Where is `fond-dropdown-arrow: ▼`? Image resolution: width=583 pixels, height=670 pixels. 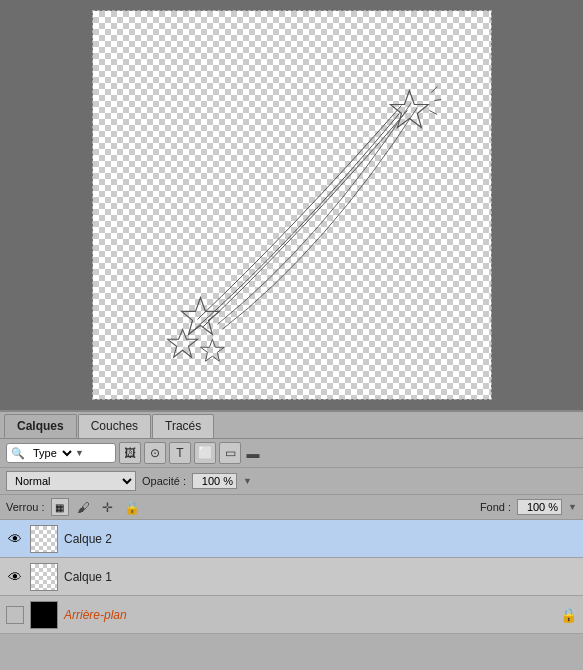 fond-dropdown-arrow: ▼ is located at coordinates (572, 507).